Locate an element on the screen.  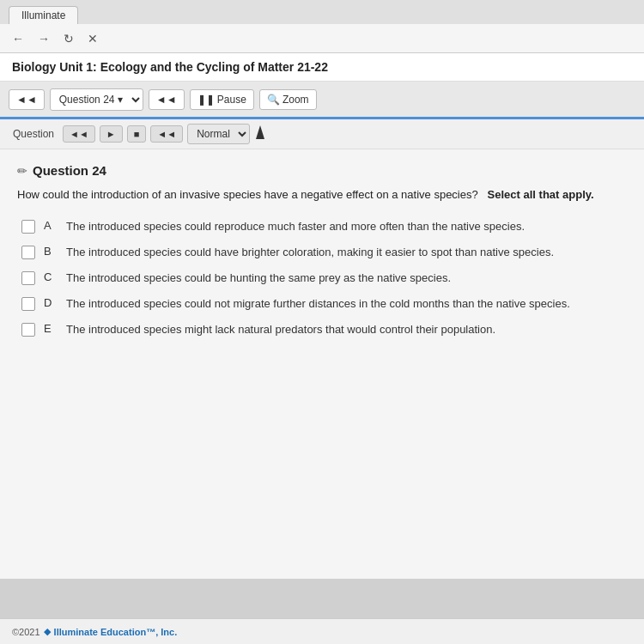
footer: ©2021 ◆ Illuminate Education™, Inc. is located at coordinates (322, 631).